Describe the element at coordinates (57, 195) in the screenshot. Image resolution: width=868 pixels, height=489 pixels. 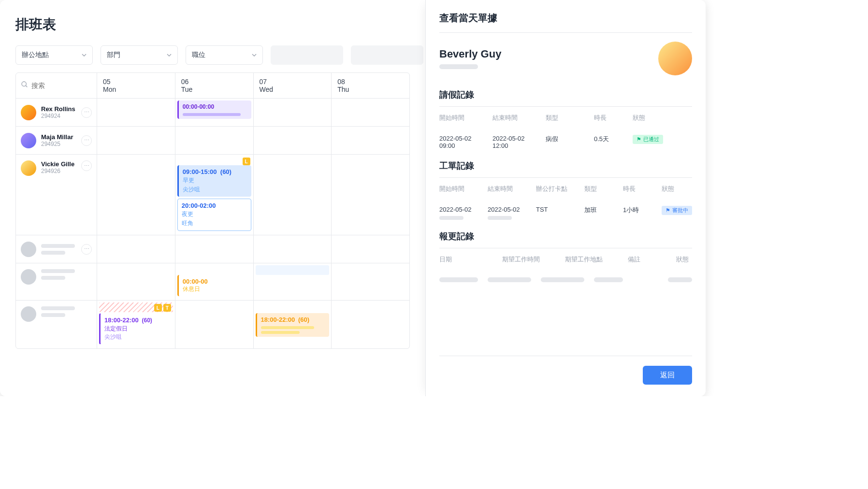
I see `employee-cell: Vickie Gille 294926 ⋯` at that location.